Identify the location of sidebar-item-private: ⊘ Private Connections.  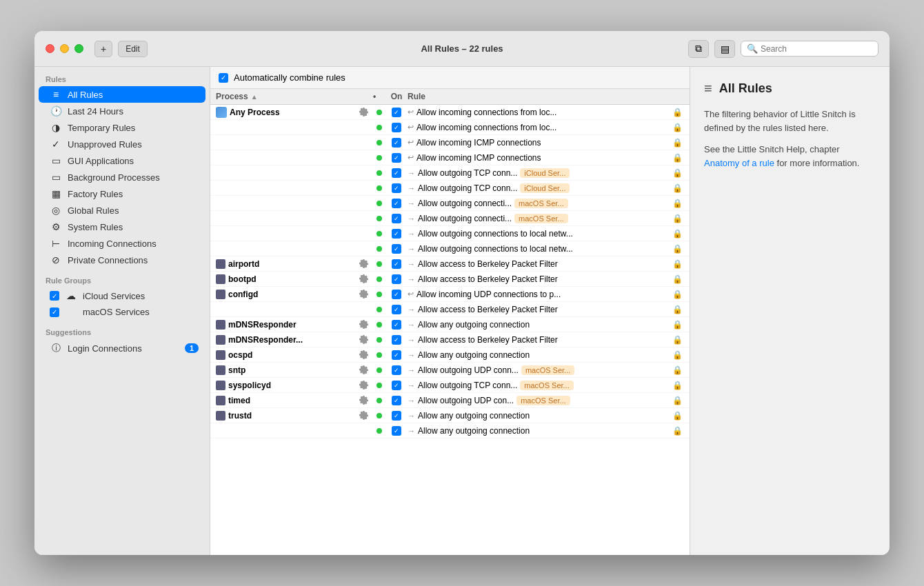
(122, 260).